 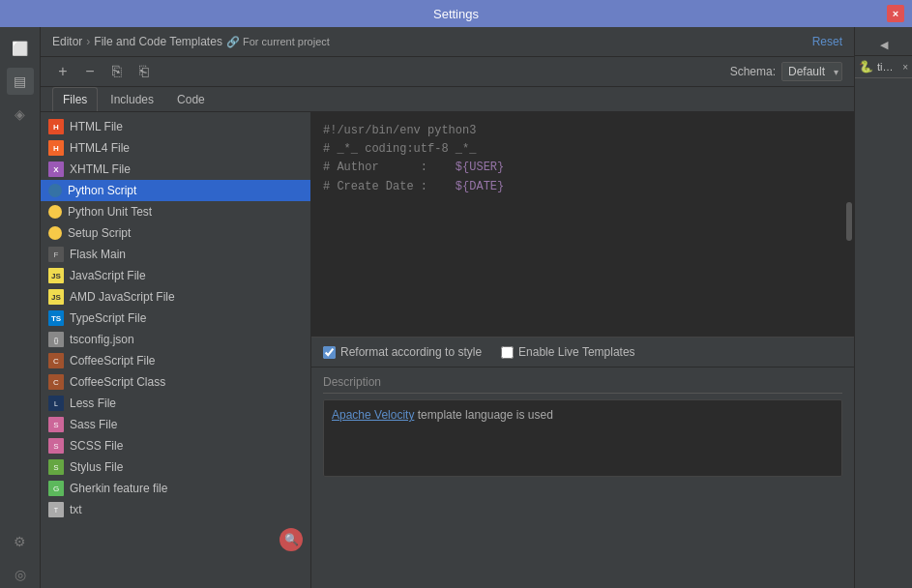 I want to click on options-row: Reformat according to style Enable Live …, so click(x=582, y=352).